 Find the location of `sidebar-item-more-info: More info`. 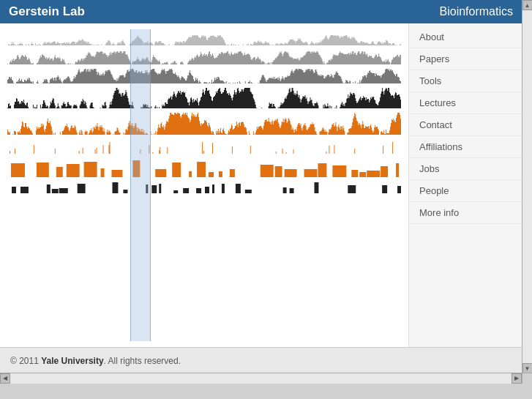

sidebar-item-more-info: More info is located at coordinates (465, 213).